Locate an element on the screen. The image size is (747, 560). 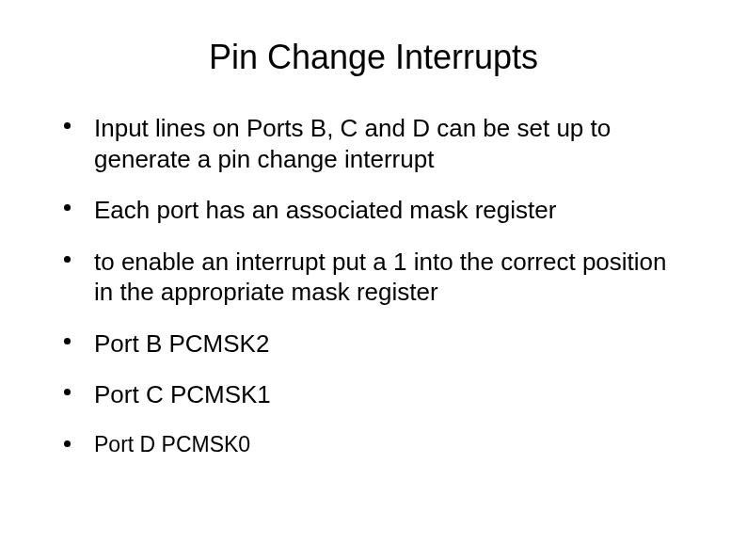
slide-title: Pin Change Interrupts is located at coordinates (374, 57).